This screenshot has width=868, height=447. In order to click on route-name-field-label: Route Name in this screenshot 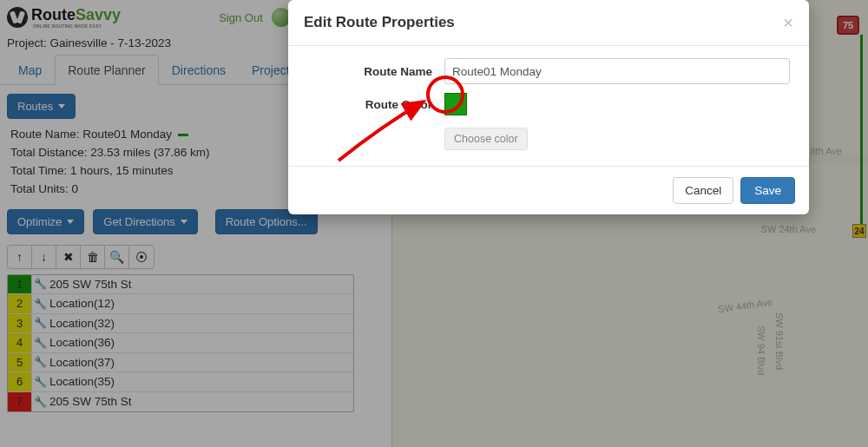, I will do `click(376, 71)`.